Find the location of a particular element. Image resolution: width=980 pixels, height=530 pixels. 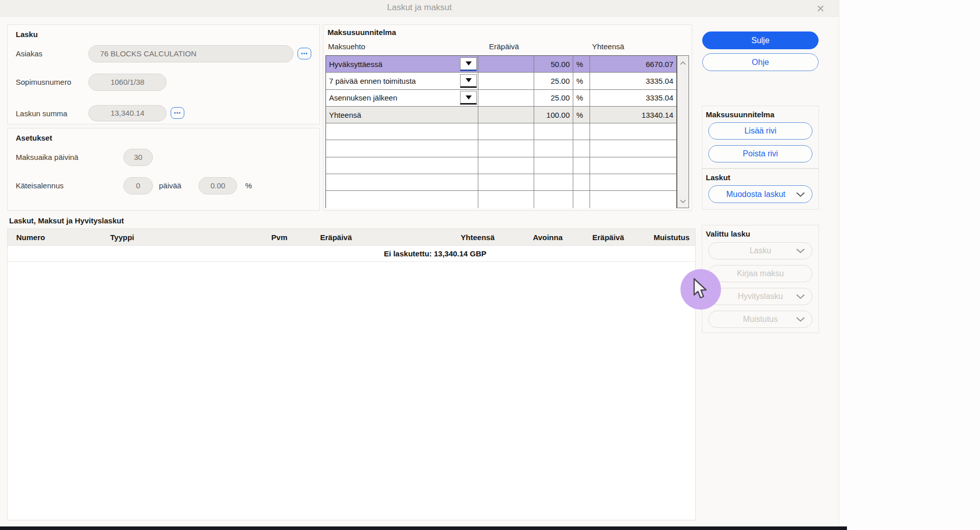

asetukset-section-title: Asetukset is located at coordinates (34, 138).